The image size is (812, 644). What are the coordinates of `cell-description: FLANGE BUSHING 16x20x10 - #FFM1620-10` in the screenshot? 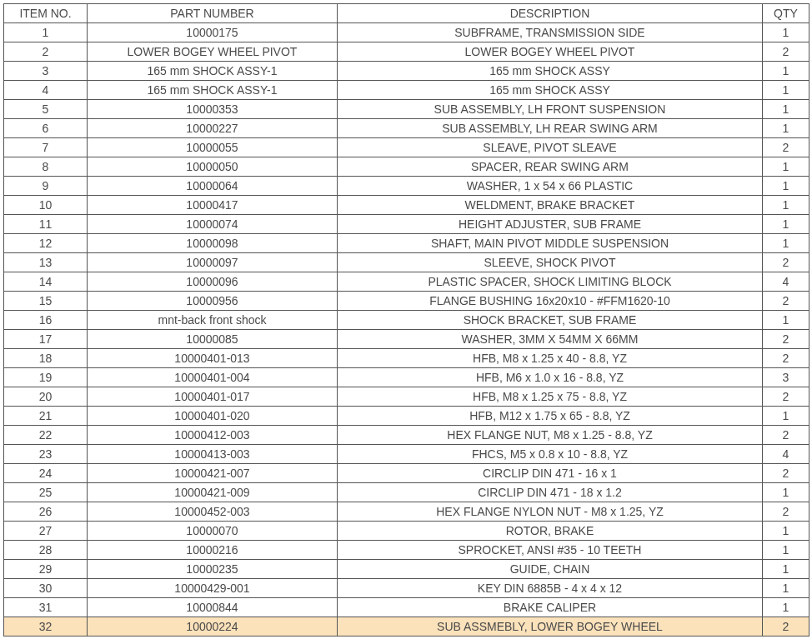 It's located at (550, 302).